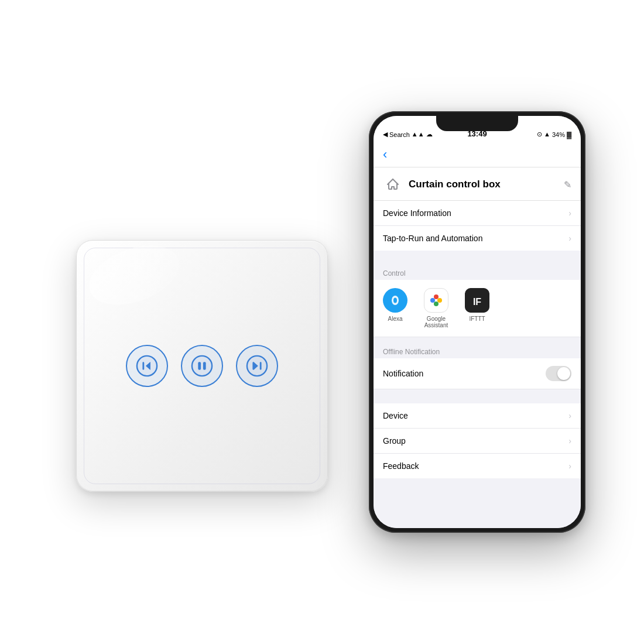 The image size is (644, 644). I want to click on svg-text: IF, so click(477, 302).